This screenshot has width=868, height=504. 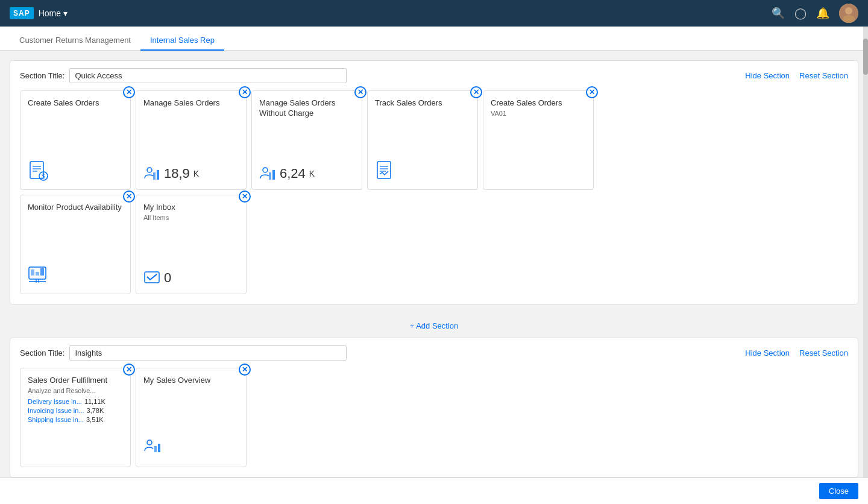 What do you see at coordinates (823, 13) in the screenshot?
I see `bell-icon: 🔔` at bounding box center [823, 13].